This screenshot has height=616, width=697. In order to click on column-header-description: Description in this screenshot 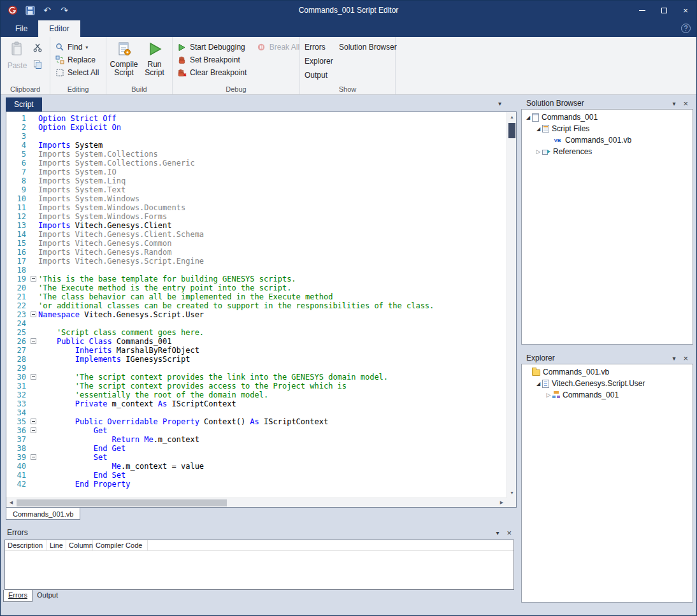, I will do `click(26, 545)`.